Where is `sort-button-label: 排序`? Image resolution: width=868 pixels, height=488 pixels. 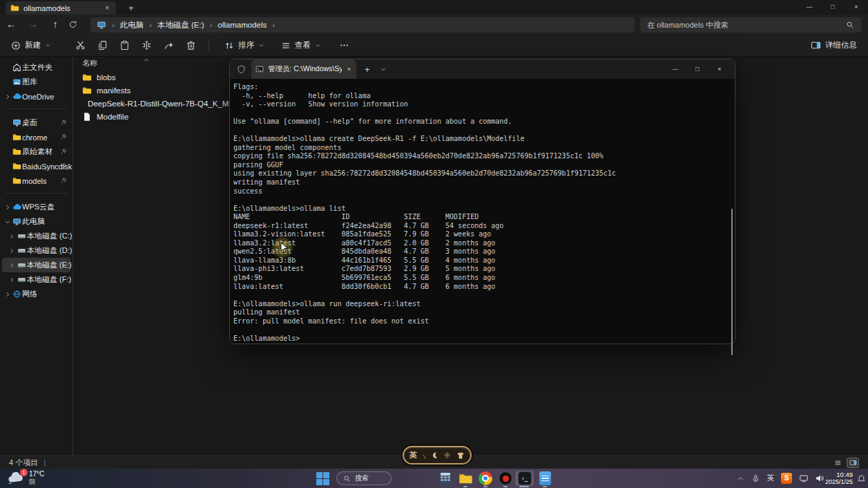 sort-button-label: 排序 is located at coordinates (246, 46).